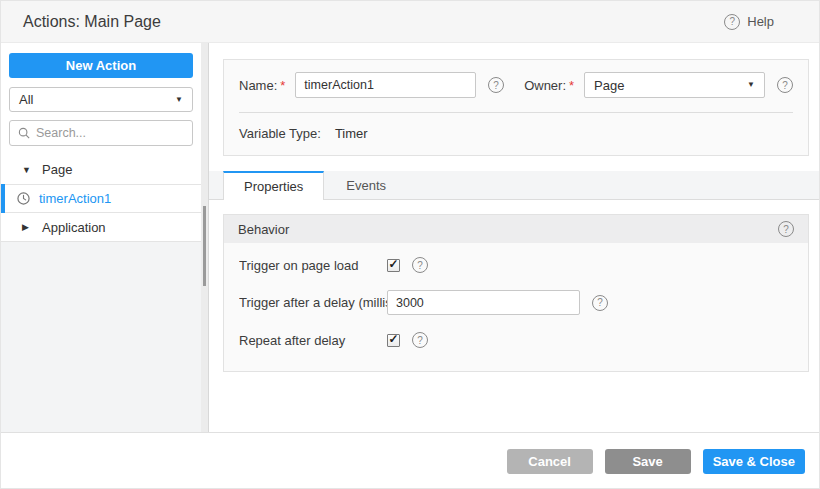 This screenshot has width=820, height=489. What do you see at coordinates (24, 133) in the screenshot?
I see `search-icon` at bounding box center [24, 133].